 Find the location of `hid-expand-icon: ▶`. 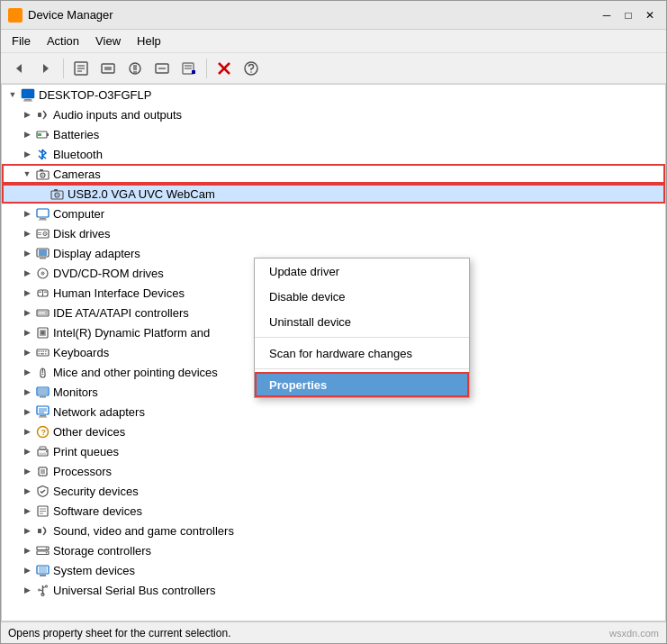

hid-expand-icon: ▶ is located at coordinates (27, 293).